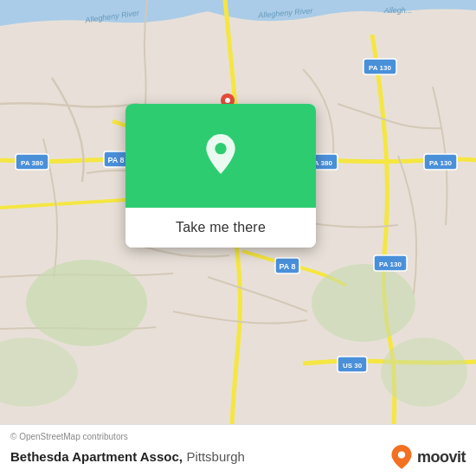  Describe the element at coordinates (441, 457) in the screenshot. I see `moovit-text: moovit` at that location.